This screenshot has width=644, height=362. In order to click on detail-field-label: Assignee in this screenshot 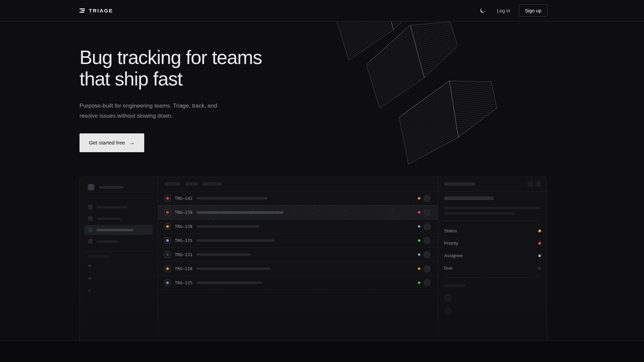, I will do `click(453, 255)`.